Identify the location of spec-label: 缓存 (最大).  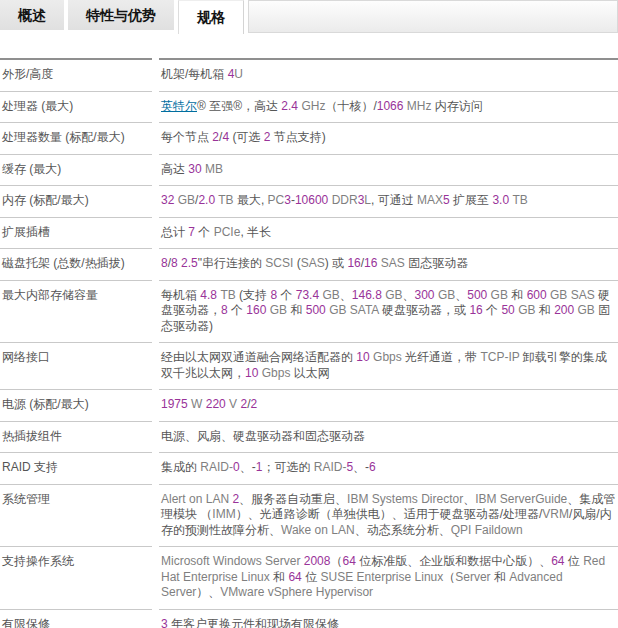
(76, 171).